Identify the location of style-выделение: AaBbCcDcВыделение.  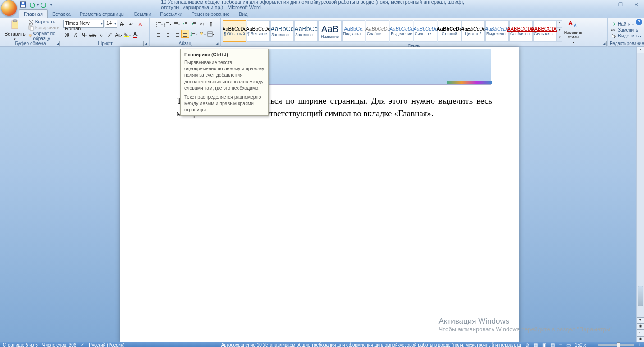
(402, 31).